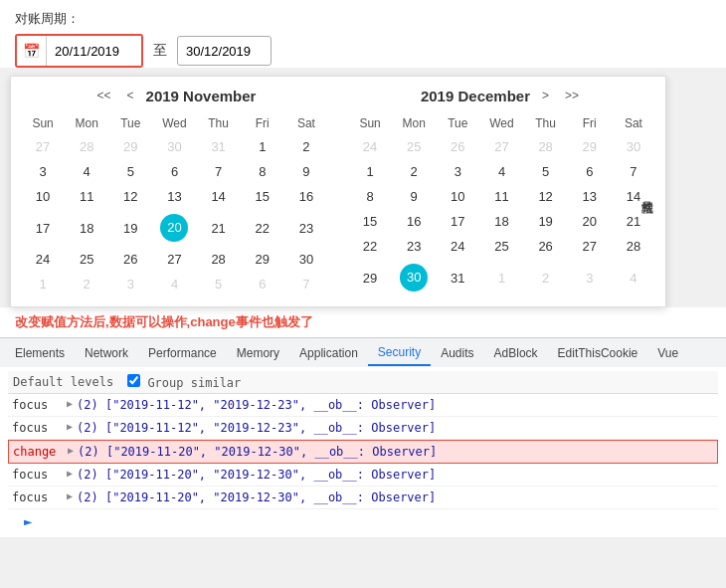 The width and height of the screenshot is (726, 588). What do you see at coordinates (668, 353) in the screenshot?
I see `devtools-tab-vue: Vue` at bounding box center [668, 353].